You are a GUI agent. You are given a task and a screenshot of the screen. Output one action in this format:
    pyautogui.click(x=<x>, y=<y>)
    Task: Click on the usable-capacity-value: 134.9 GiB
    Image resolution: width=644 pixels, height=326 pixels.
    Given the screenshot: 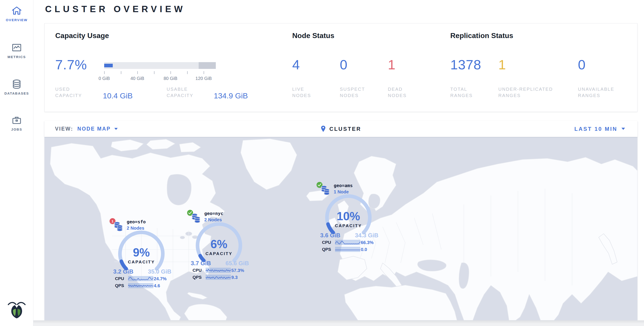 What is the action you would take?
    pyautogui.click(x=231, y=96)
    